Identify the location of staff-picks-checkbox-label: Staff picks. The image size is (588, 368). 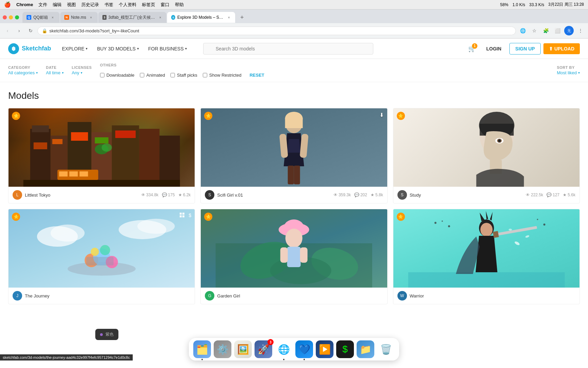
(184, 75).